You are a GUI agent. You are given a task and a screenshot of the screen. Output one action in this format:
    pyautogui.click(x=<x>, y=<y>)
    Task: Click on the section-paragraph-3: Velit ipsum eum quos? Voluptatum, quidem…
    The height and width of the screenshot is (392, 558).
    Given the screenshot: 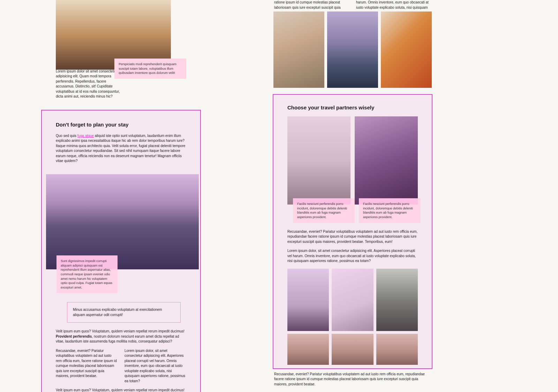 What is the action you would take?
    pyautogui.click(x=121, y=390)
    